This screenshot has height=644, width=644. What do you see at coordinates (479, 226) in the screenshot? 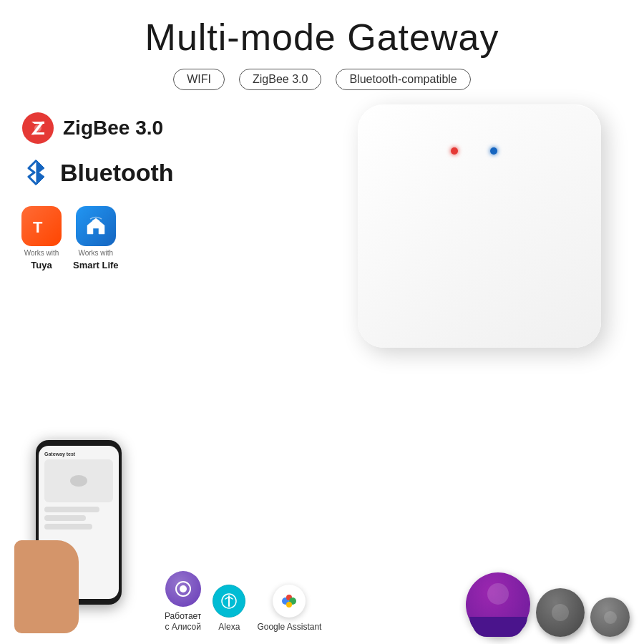
I see `gateway-box` at bounding box center [479, 226].